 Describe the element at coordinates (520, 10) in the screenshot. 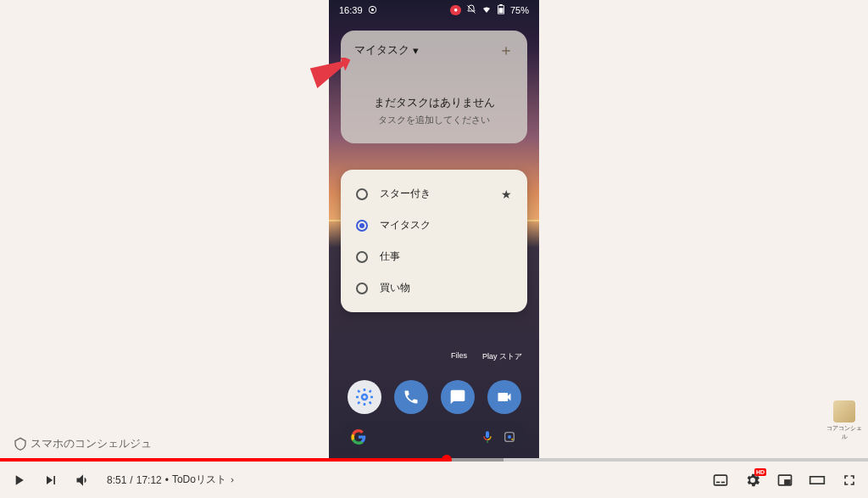

I see `battery-pct: 75%` at that location.